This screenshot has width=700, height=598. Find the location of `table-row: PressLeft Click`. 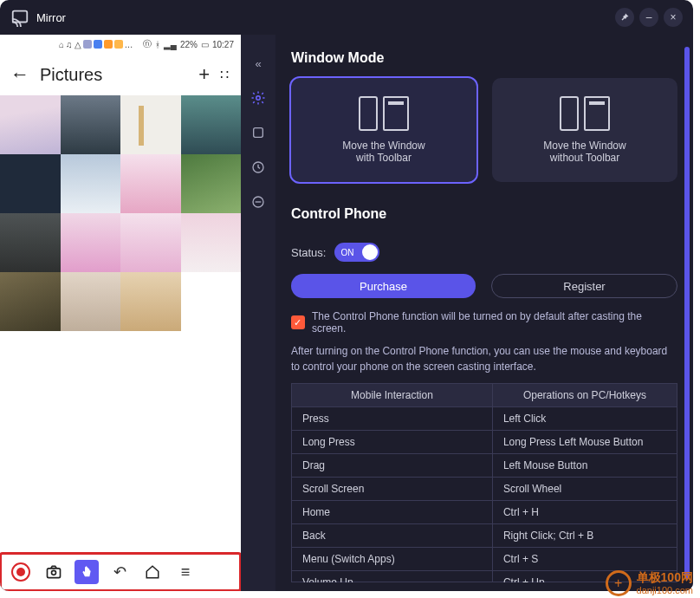

table-row: PressLeft Click is located at coordinates (484, 419).